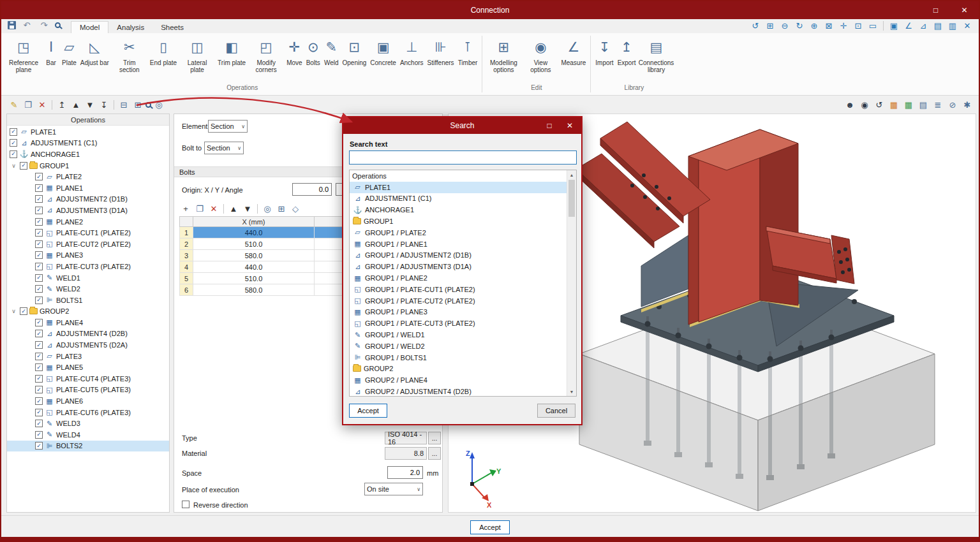  Describe the element at coordinates (799, 26) in the screenshot. I see `refresh-view-button: ↻` at that location.